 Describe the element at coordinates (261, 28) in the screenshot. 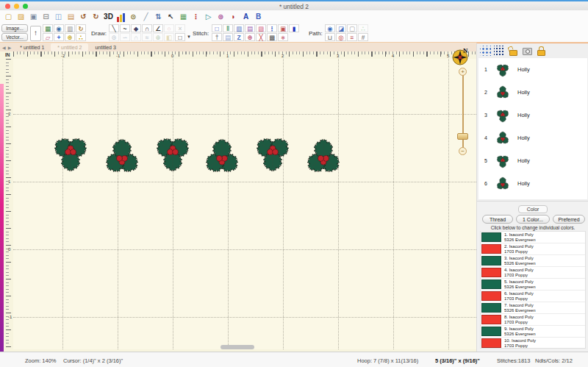

I see `pattern-fill-icon: ▨` at that location.